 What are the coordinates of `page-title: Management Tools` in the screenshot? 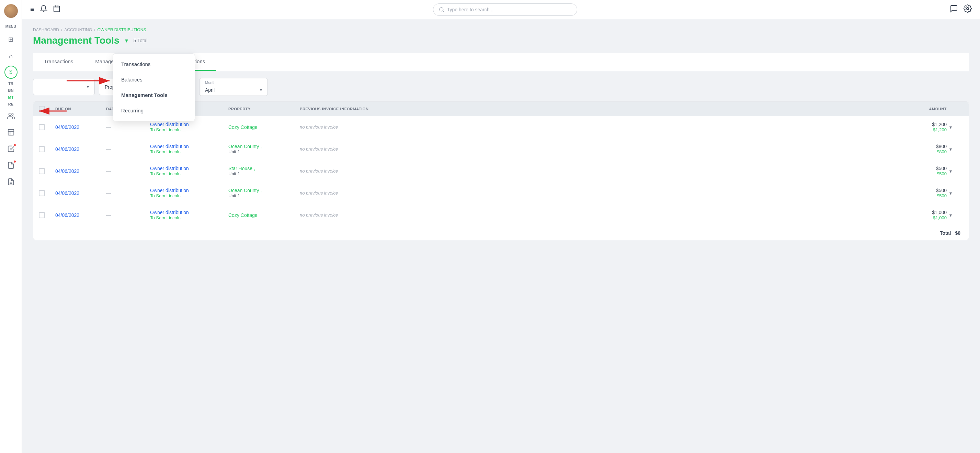 It's located at (76, 40).